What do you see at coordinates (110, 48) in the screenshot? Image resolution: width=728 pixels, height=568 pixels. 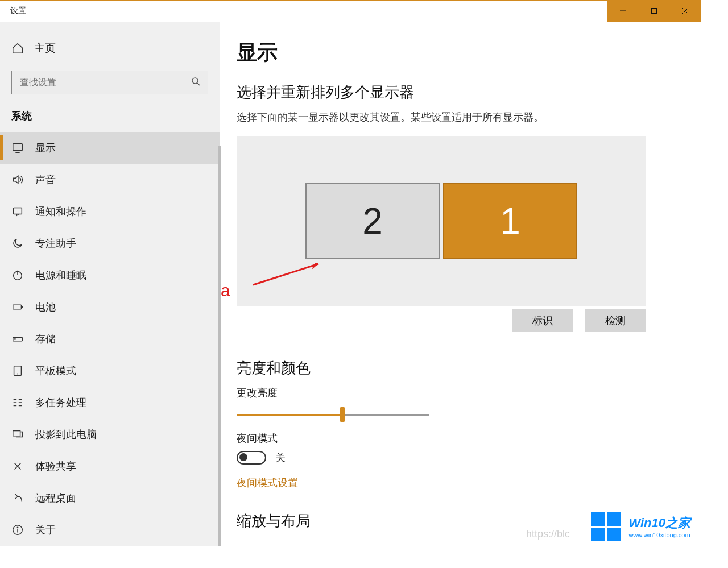 I see `home-nav: 主页` at bounding box center [110, 48].